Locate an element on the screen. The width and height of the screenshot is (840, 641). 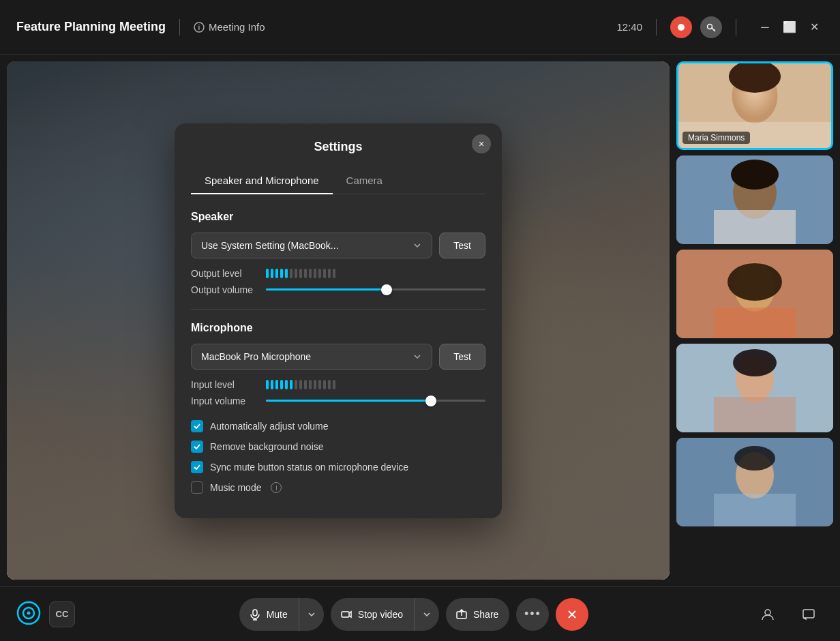
speaker-select: Use System Setting (MacBook... is located at coordinates (312, 245).